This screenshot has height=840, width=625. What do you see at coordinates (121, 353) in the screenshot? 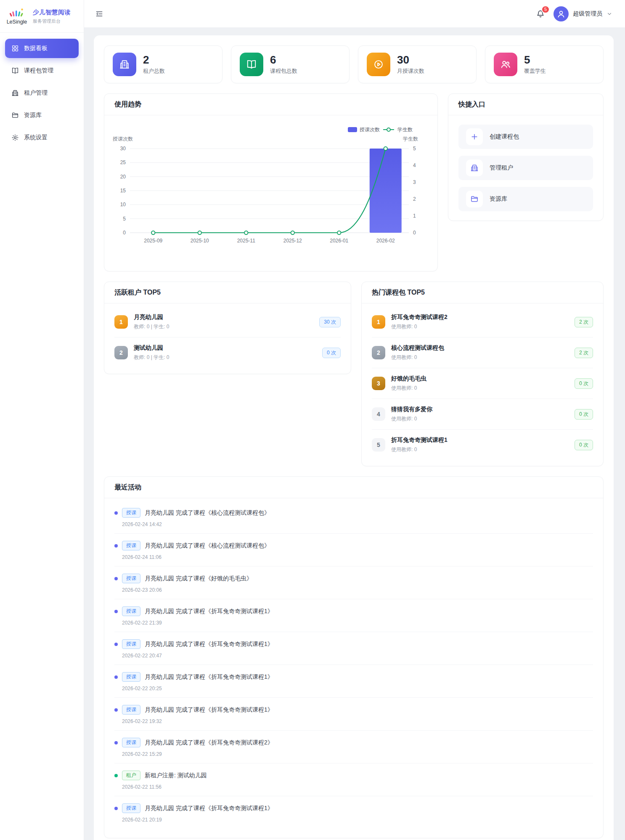
I see `rank-badge: 2` at bounding box center [121, 353].